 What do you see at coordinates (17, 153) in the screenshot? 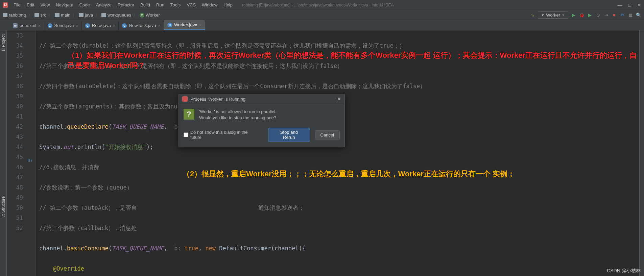
I see `line-number-gutter: 3334353637383940414243444546474849505152` at bounding box center [17, 153].